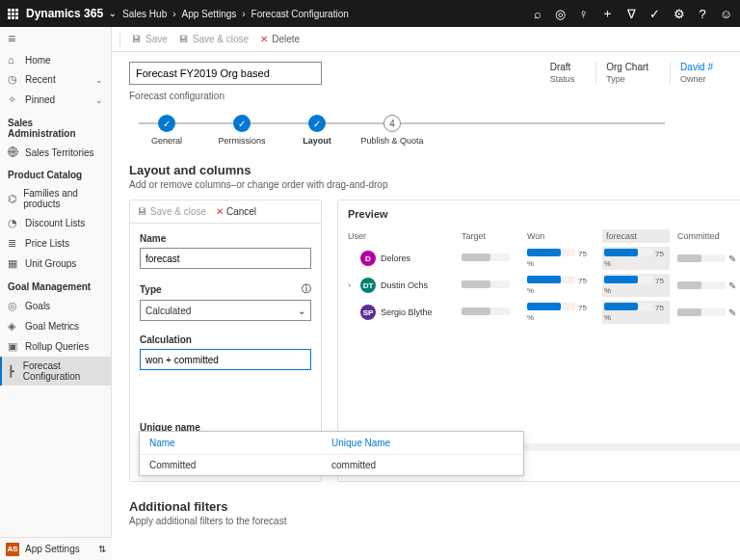  I want to click on sidebar-item-recent: ◷Recent⌄, so click(56, 79).